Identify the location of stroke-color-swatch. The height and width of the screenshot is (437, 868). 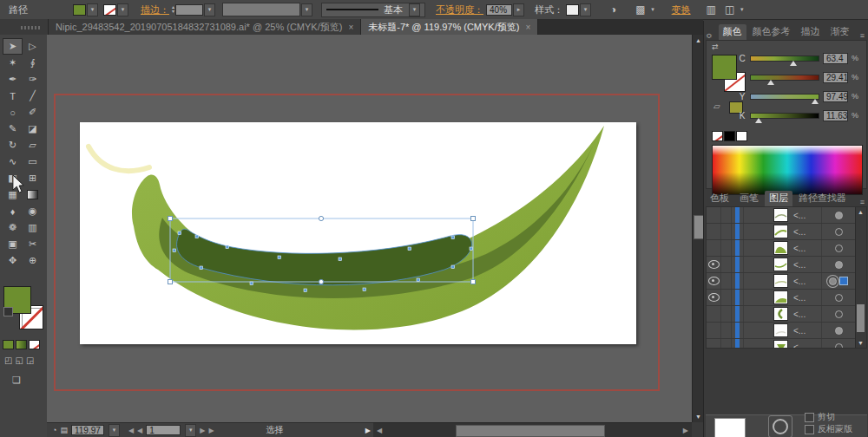
(109, 10).